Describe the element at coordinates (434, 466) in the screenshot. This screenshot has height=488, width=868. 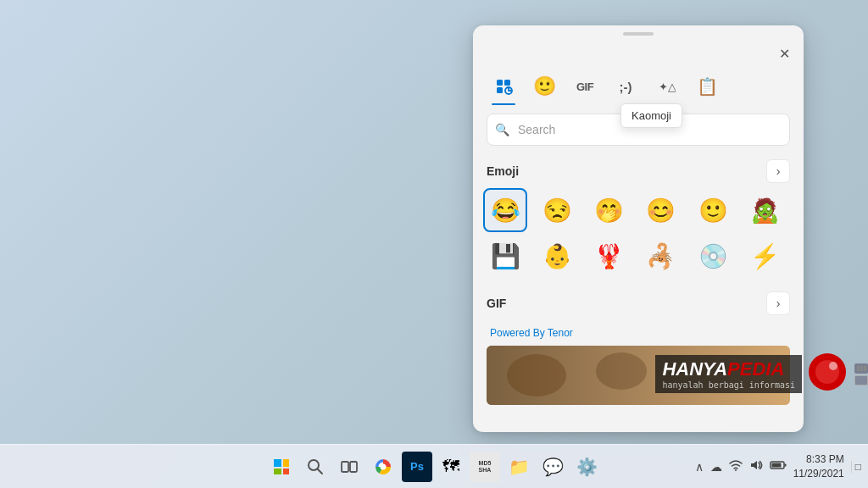
I see `taskbar: Ps 🗺 MD5 SHA 📁 💬 ⚙️ ∧ ☁` at that location.